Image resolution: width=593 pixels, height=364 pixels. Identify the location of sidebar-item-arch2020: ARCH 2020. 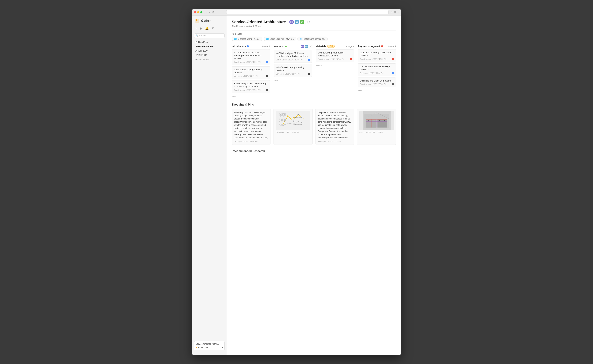
(209, 51).